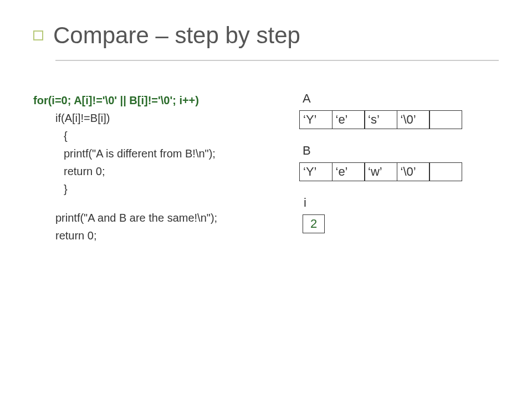 This screenshot has height=399, width=532. Describe the element at coordinates (413, 120) in the screenshot. I see `array-a-cell: ‘\0’` at that location.